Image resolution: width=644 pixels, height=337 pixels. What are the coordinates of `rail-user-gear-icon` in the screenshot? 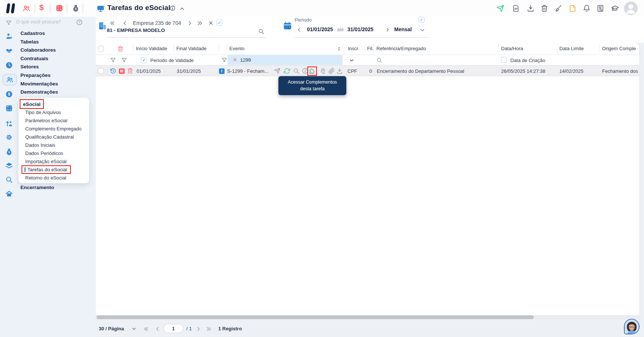 It's located at (9, 36).